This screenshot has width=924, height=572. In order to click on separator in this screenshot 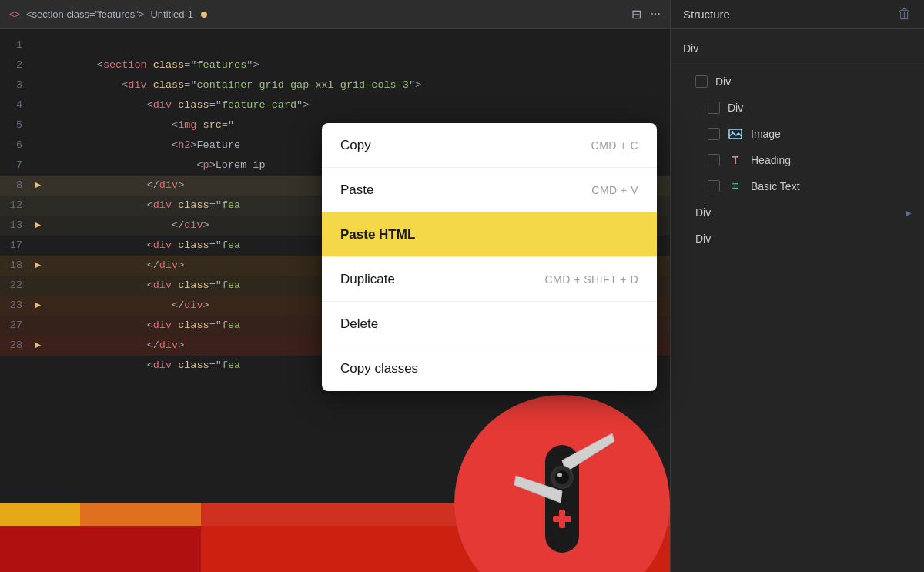, I will do `click(798, 65)`.